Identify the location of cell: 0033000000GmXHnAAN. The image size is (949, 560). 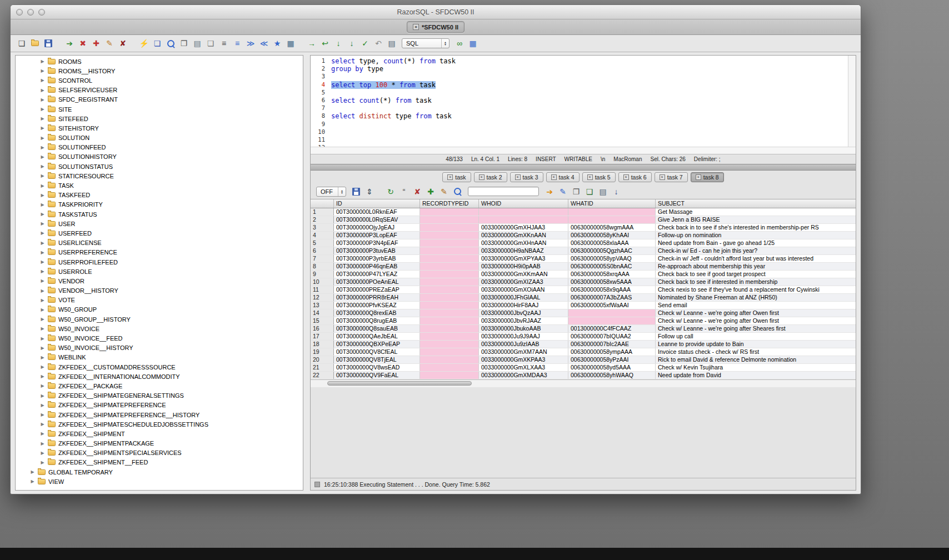
(523, 243).